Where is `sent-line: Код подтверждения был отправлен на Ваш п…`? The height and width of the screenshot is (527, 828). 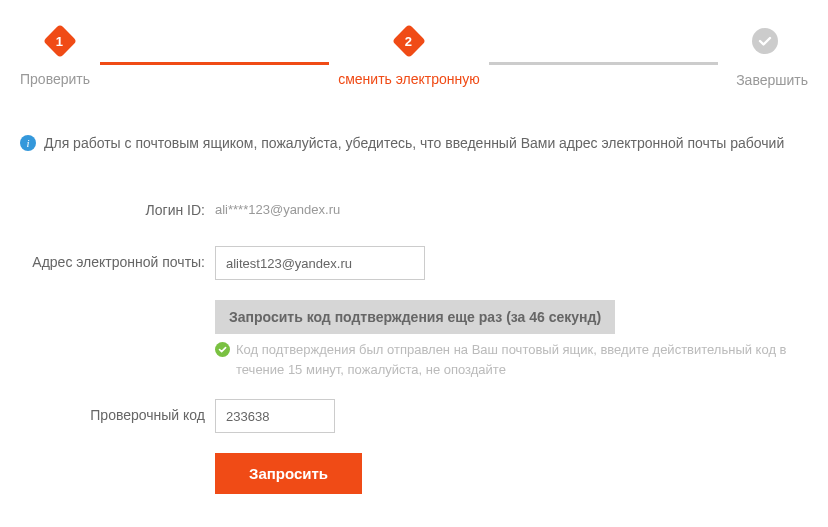 sent-line: Код подтверждения был отправлен на Ваш п… is located at coordinates (512, 360).